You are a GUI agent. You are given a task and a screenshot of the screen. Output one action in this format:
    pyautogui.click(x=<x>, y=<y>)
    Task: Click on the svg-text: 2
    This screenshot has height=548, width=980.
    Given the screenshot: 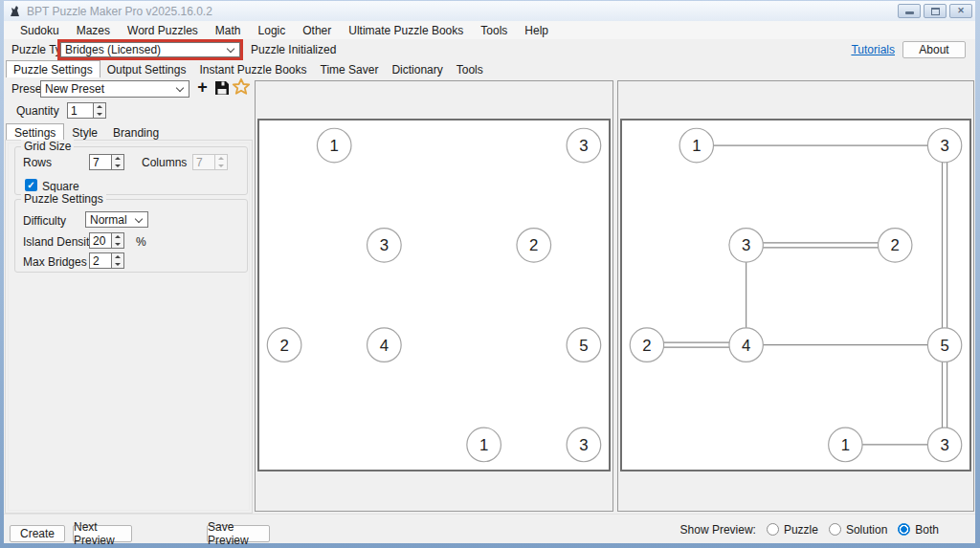 What is the action you would take?
    pyautogui.click(x=647, y=346)
    